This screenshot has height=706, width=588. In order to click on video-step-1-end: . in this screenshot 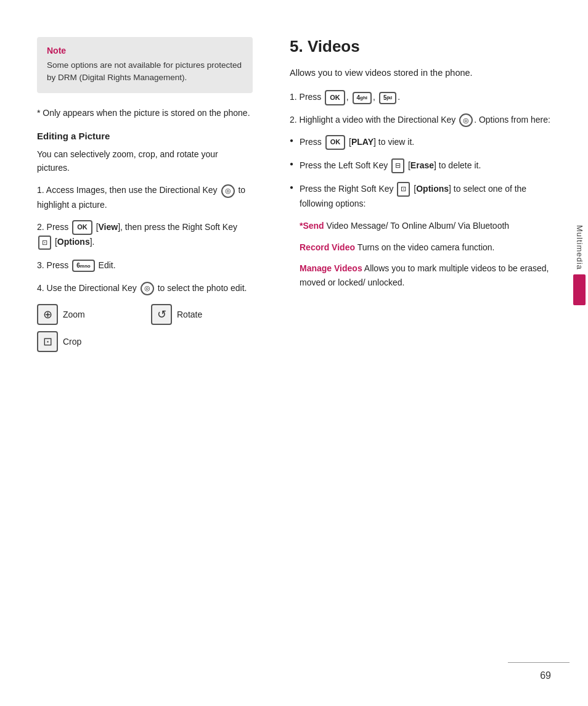, I will do `click(399, 97)`.